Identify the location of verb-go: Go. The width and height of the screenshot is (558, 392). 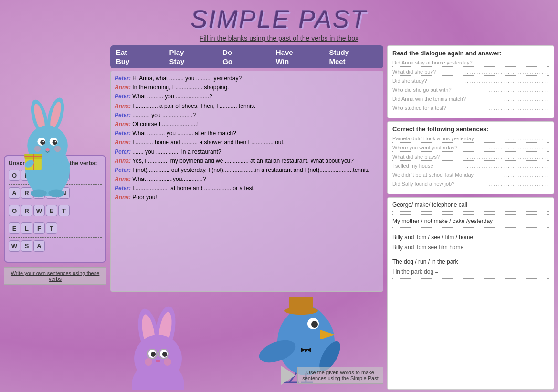
(247, 61).